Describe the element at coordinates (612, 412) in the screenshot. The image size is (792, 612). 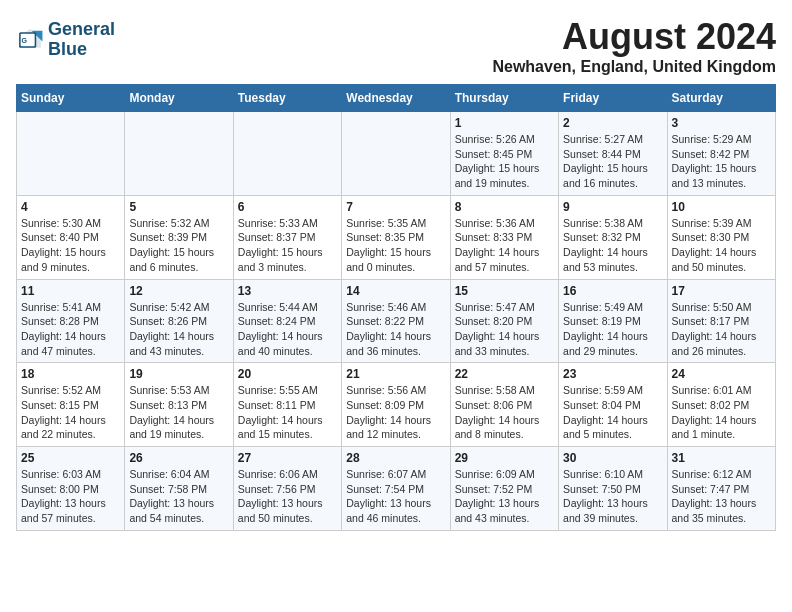
I see `day-info: Sunrise: 5:59 AM Sunset: 8:04 PM Dayligh…` at that location.